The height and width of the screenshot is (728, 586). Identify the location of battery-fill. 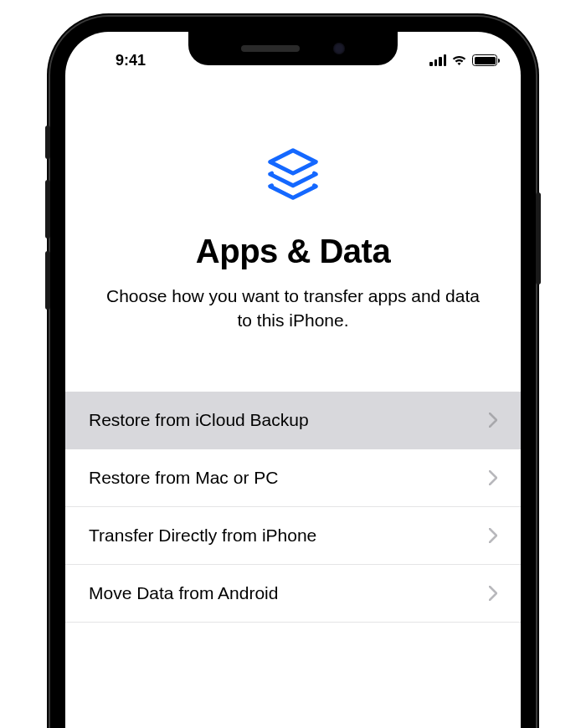
(486, 60).